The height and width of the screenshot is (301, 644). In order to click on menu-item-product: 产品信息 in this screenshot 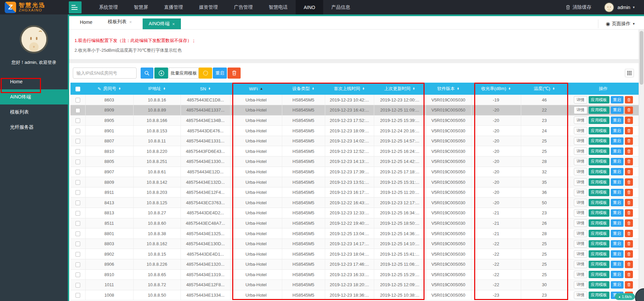, I will do `click(341, 7)`.